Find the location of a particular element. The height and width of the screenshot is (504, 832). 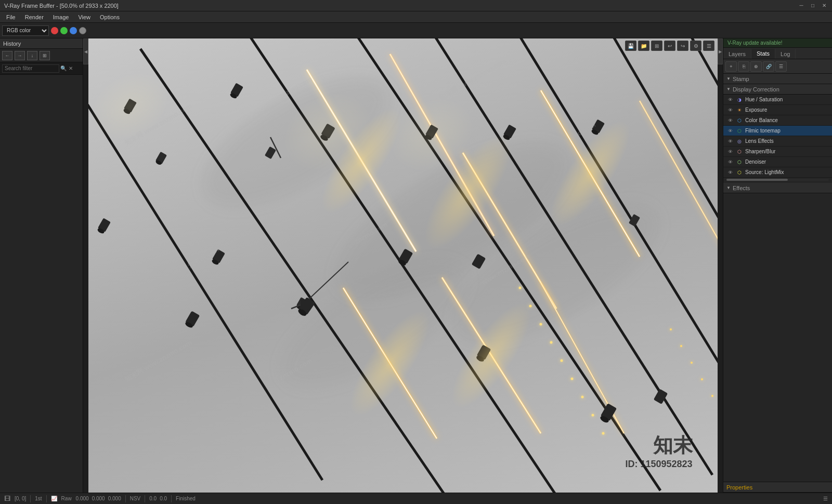

scroll-indicator is located at coordinates (778, 180).